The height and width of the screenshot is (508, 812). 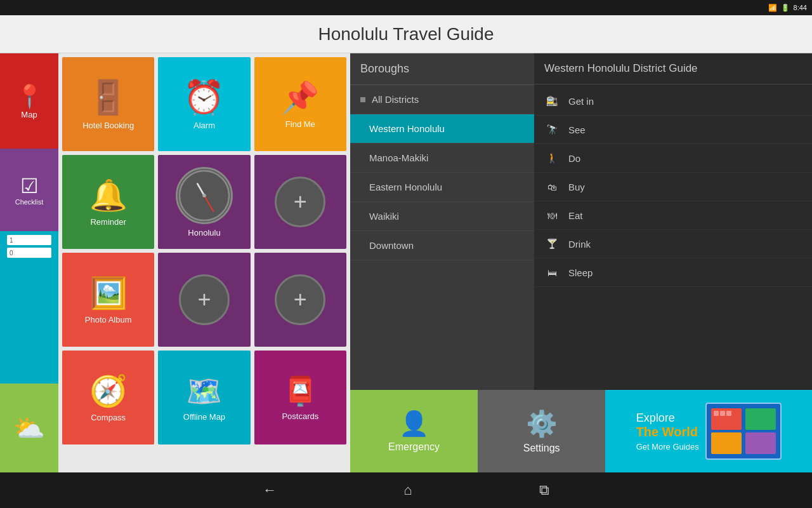 What do you see at coordinates (363, 100) in the screenshot?
I see `all-districts-dot` at bounding box center [363, 100].